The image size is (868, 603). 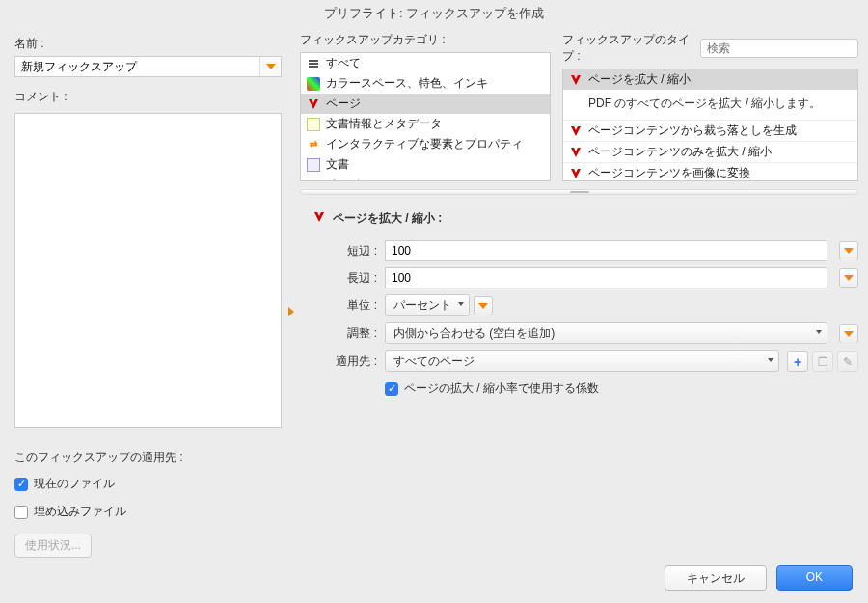 What do you see at coordinates (710, 131) in the screenshot?
I see `type-item: ページコンテンツから裁ち落としを生成` at bounding box center [710, 131].